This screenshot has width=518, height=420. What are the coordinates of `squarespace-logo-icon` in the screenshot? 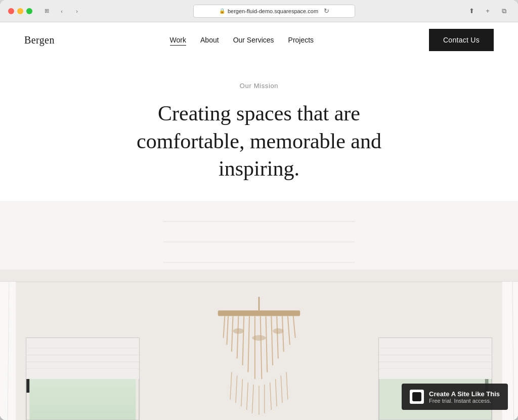 It's located at (417, 397).